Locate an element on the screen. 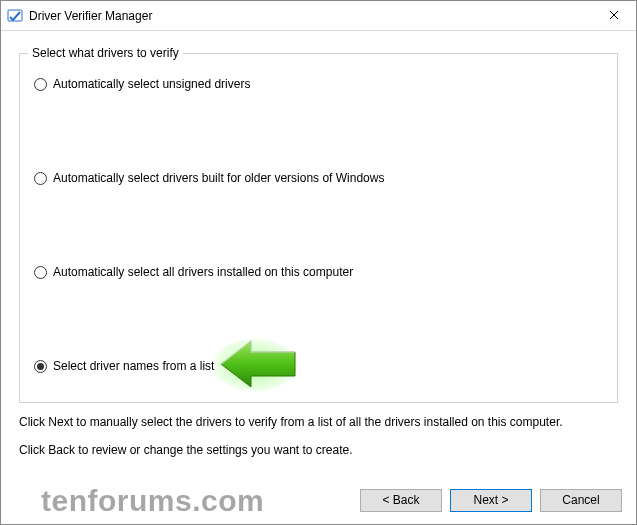 Image resolution: width=637 pixels, height=525 pixels. radio-older-windows-drivers: Automatically select drivers built for o… is located at coordinates (318, 178).